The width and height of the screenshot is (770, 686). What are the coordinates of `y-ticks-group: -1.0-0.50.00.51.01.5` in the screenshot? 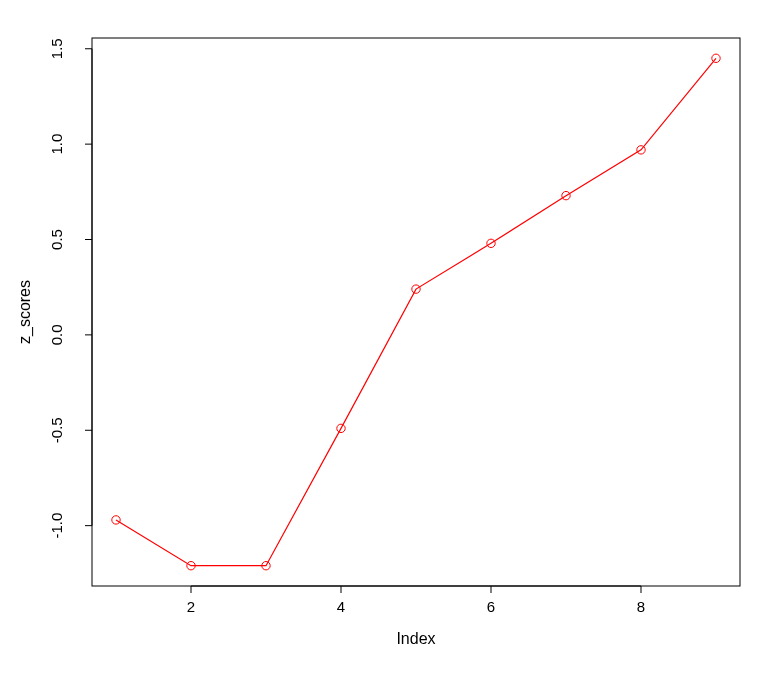 It's located at (70, 288).